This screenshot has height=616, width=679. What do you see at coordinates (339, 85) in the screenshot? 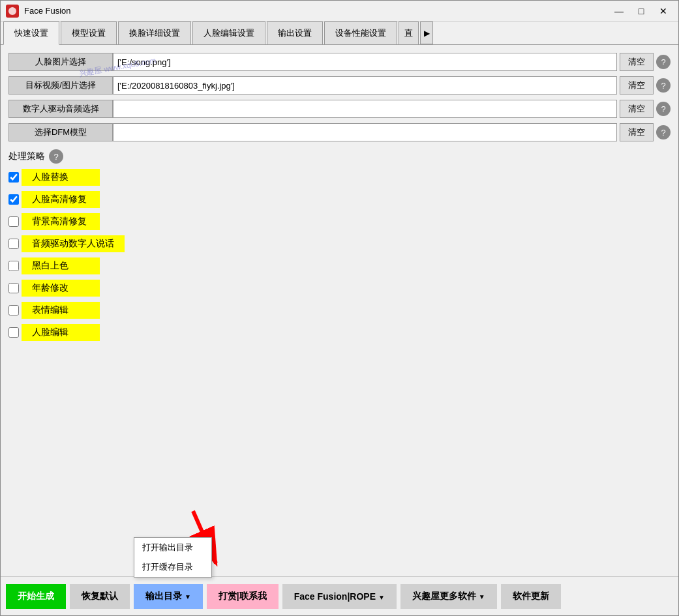
I see `target-row: 目标视频/图片选择 清空 ?` at bounding box center [339, 85].